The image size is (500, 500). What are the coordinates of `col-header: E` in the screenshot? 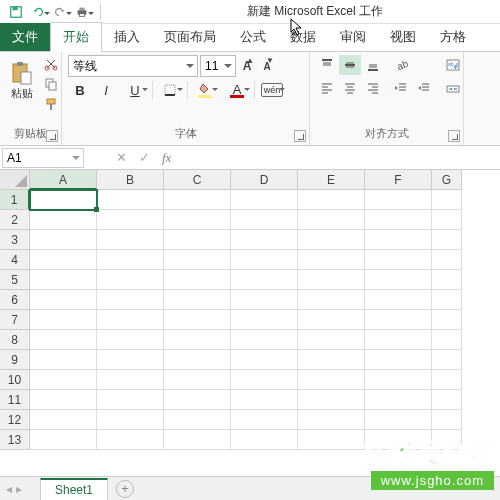 It's located at (332, 180).